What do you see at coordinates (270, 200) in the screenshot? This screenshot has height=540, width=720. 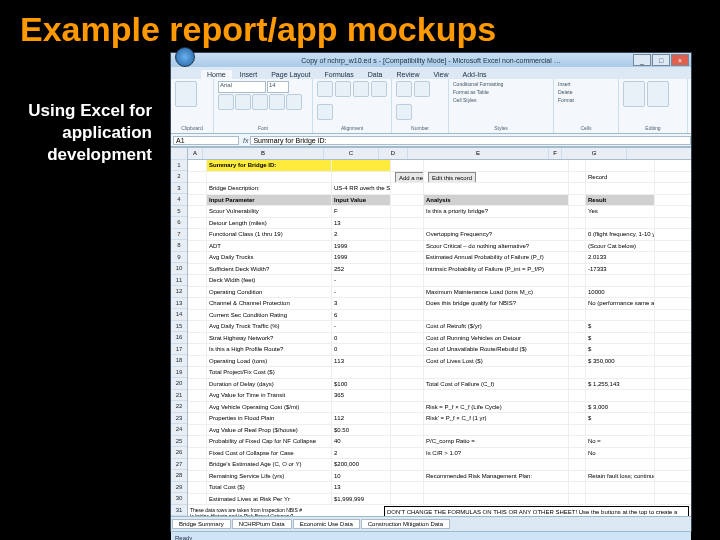 I see `cell: Input Parameter` at bounding box center [270, 200].